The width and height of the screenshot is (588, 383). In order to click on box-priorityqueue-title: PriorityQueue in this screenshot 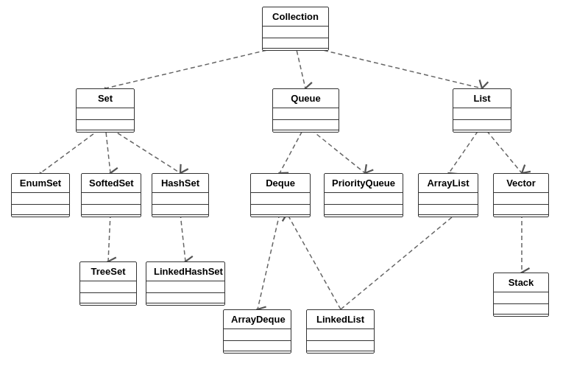, I will do `click(364, 183)`.